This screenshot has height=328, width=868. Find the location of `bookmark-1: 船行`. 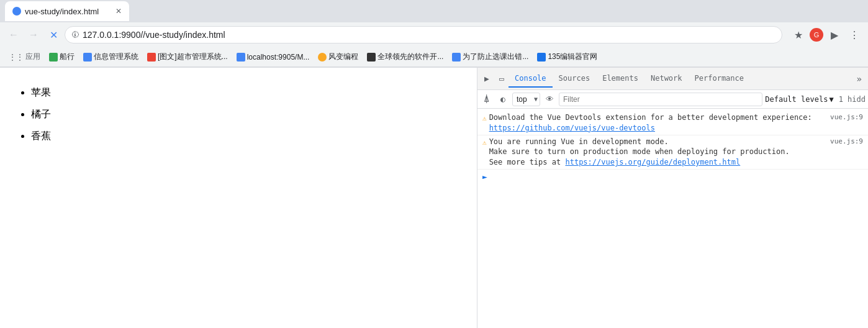

bookmark-1: 船行 is located at coordinates (62, 57).